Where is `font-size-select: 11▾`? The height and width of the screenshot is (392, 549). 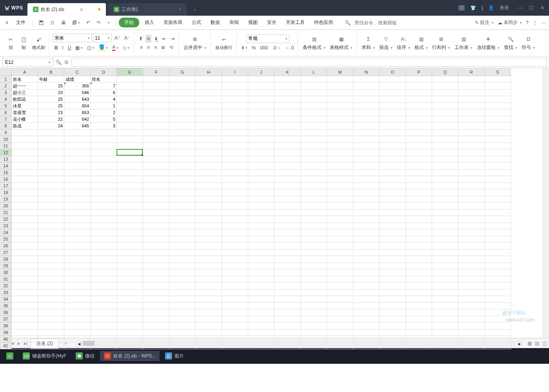
font-size-select: 11▾ is located at coordinates (102, 38).